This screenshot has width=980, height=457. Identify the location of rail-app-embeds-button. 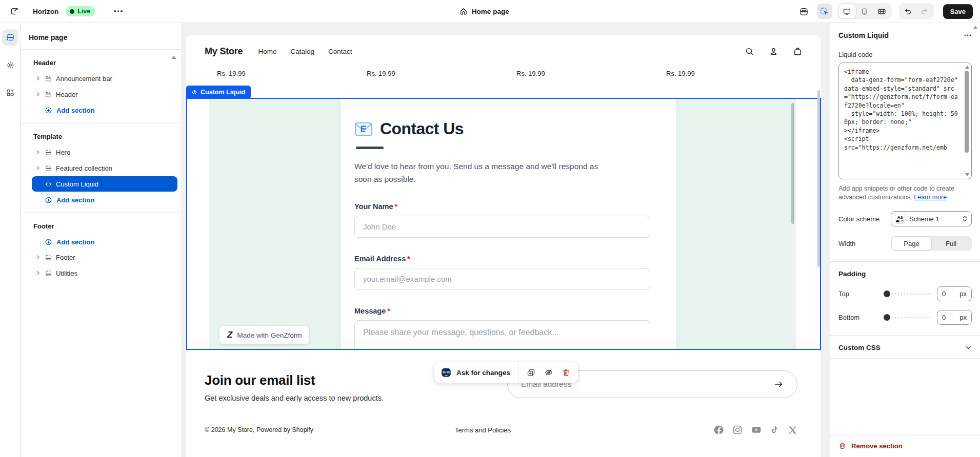
(10, 93).